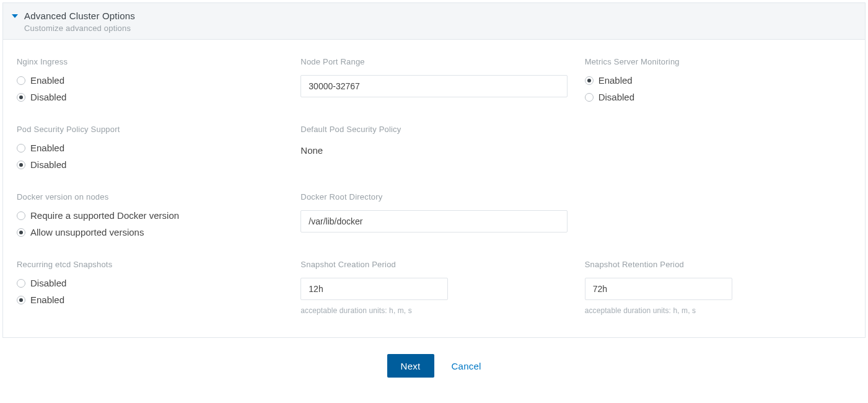  What do you see at coordinates (434, 221) in the screenshot?
I see `docker-root-input` at bounding box center [434, 221].